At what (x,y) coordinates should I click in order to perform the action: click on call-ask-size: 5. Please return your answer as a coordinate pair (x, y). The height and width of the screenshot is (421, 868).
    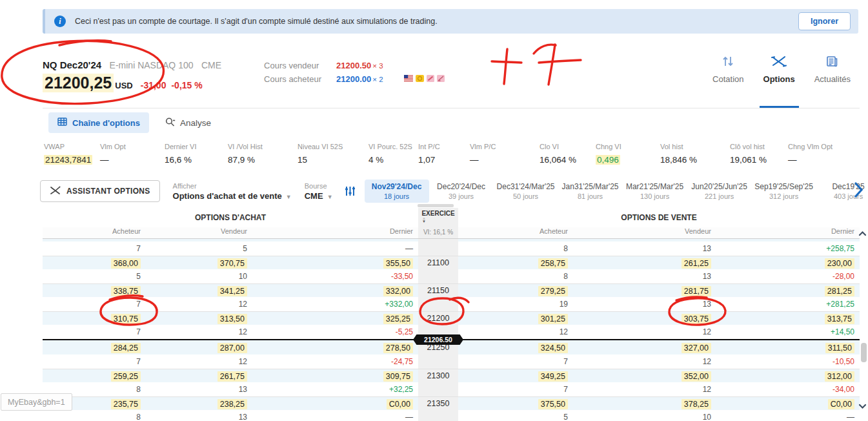
    Looking at the image, I should click on (199, 249).